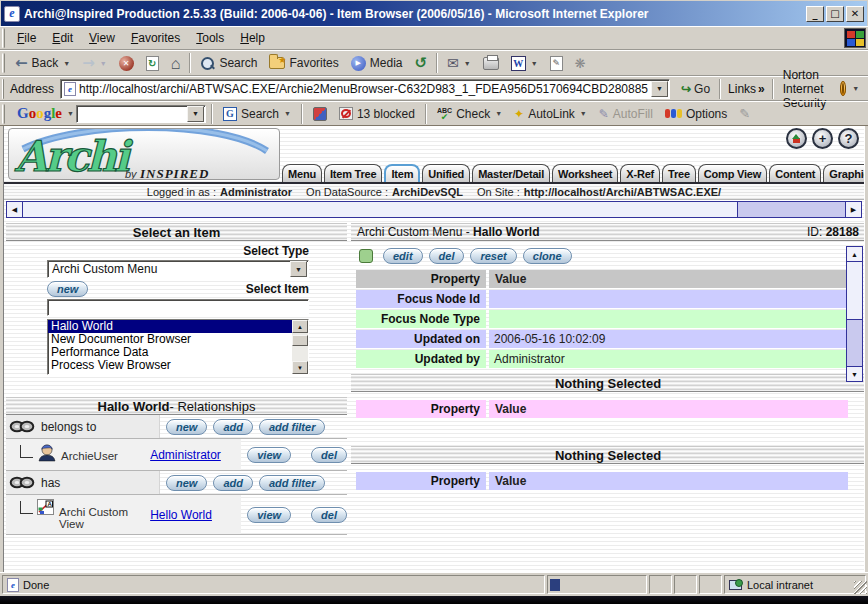  Describe the element at coordinates (300, 347) in the screenshot. I see `listbox-scrollbar: ▲ ▼` at that location.